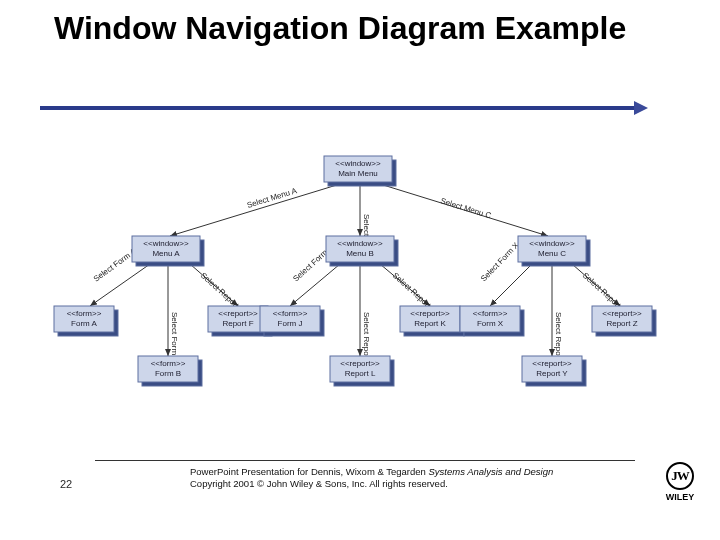 The width and height of the screenshot is (720, 540). Describe the element at coordinates (432, 321) in the screenshot. I see `node-report-k: <<report>> Report K` at that location.